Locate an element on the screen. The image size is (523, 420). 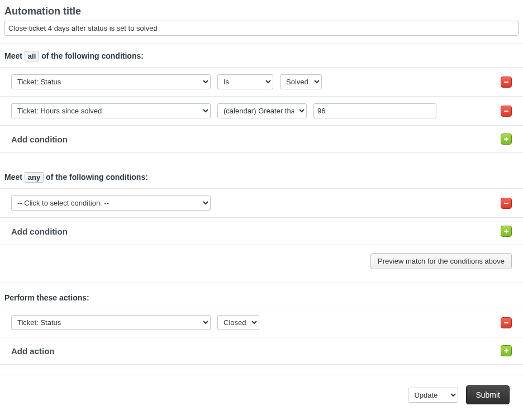
action-row: Ticket: Status Closed is located at coordinates (262, 323).